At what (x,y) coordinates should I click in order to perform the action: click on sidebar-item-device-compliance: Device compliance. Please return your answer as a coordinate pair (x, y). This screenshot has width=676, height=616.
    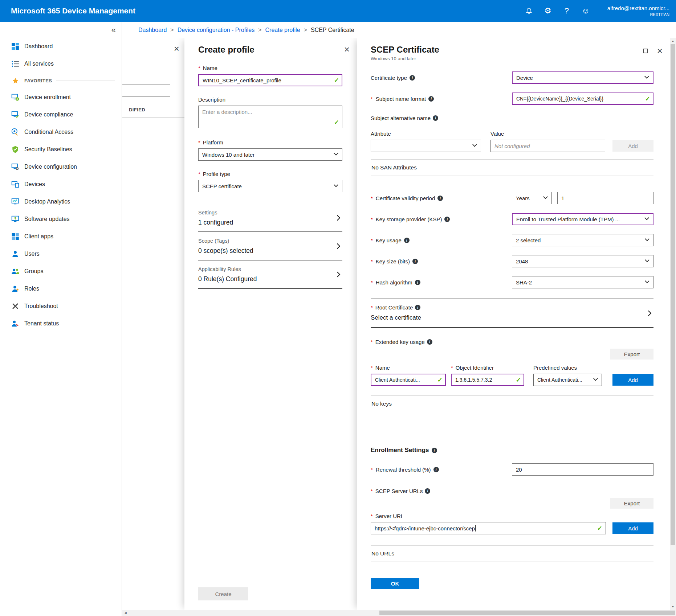
    Looking at the image, I should click on (61, 115).